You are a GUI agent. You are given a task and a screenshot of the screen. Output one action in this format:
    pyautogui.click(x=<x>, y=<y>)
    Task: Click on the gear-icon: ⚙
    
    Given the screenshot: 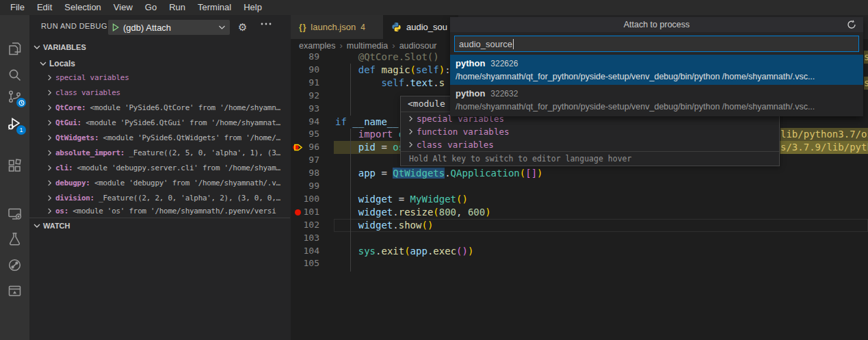 What is the action you would take?
    pyautogui.click(x=242, y=27)
    